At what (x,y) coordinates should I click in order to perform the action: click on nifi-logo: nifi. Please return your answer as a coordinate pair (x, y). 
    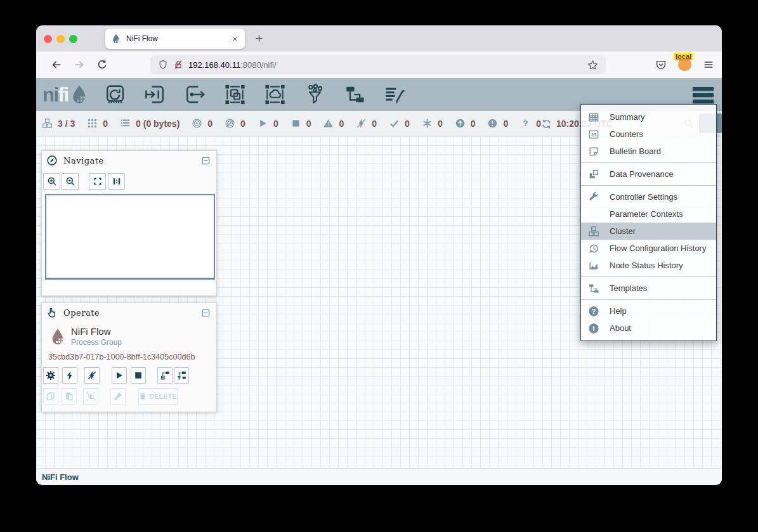
    Looking at the image, I should click on (66, 94).